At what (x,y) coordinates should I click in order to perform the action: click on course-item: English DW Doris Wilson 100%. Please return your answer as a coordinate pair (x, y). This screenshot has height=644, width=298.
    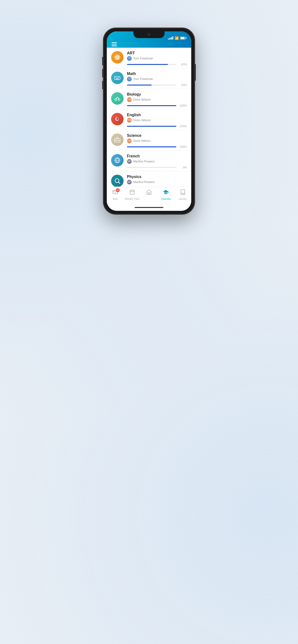
    Looking at the image, I should click on (149, 120).